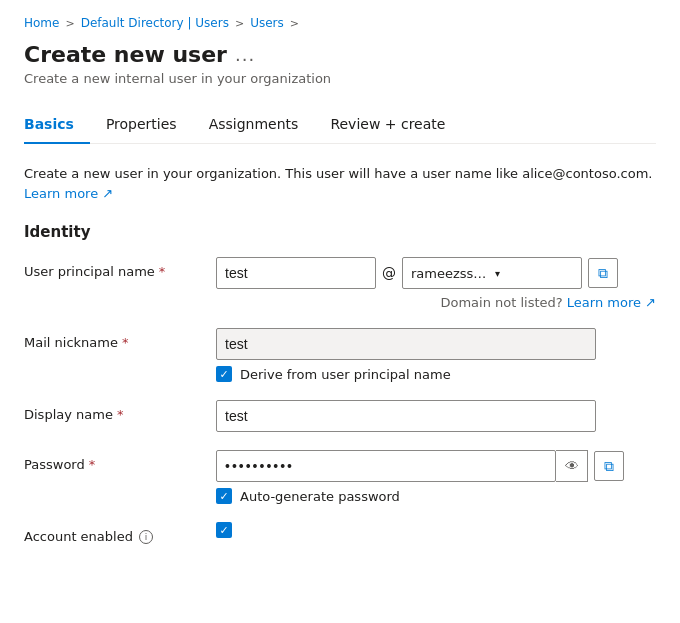  I want to click on copy-icon-password: ⧉, so click(609, 466).